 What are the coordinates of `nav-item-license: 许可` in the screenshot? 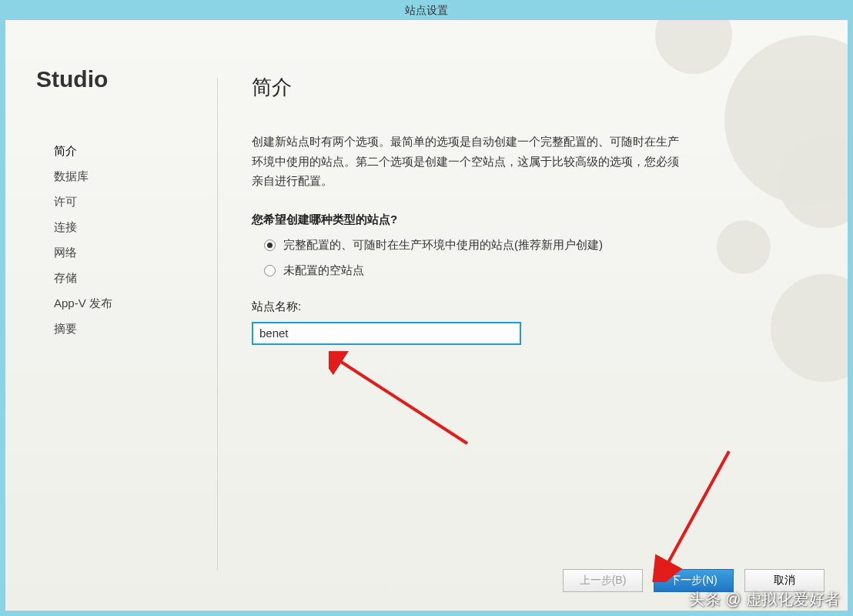 It's located at (117, 202).